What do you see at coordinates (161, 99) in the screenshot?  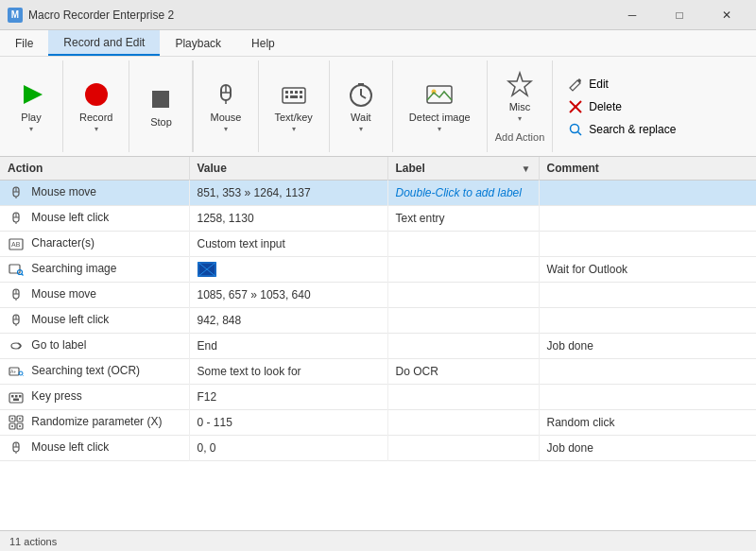 I see `stop-icon` at bounding box center [161, 99].